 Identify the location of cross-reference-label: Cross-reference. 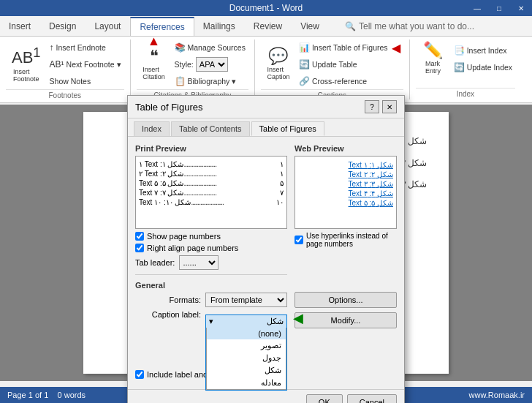
(339, 81).